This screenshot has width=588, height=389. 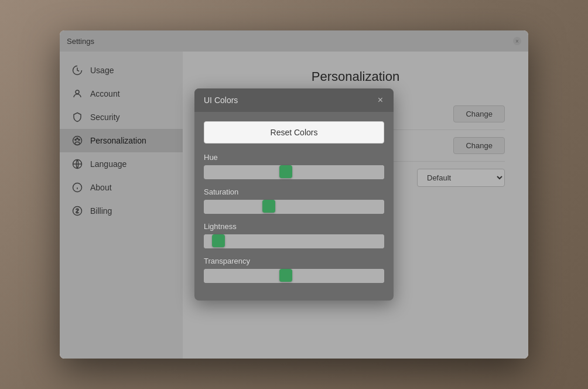 I want to click on transparency-track, so click(x=294, y=276).